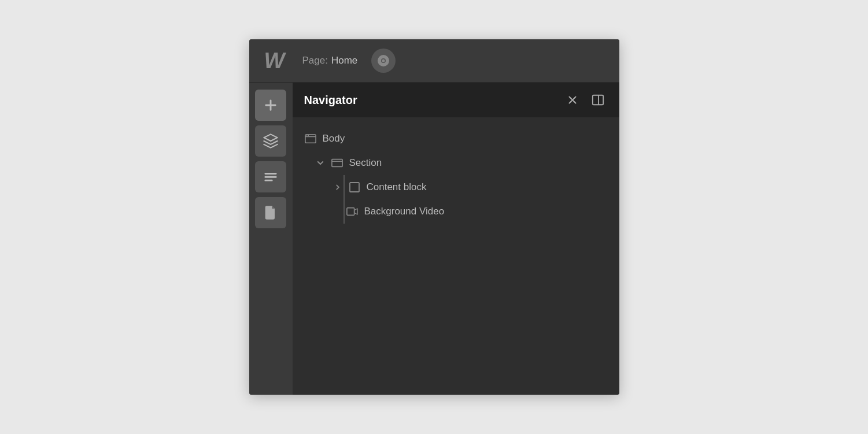 The height and width of the screenshot is (434, 868). What do you see at coordinates (338, 187) in the screenshot?
I see `chevron-right-icon` at bounding box center [338, 187].